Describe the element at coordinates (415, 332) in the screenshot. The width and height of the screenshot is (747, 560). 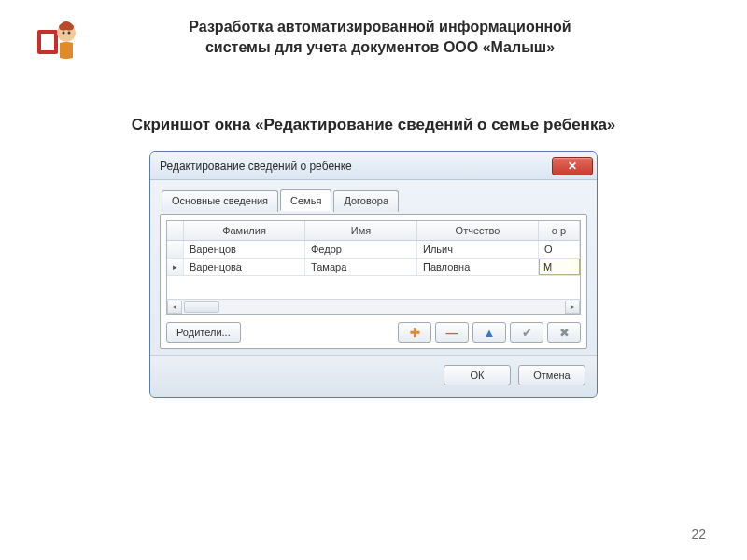
I see `add-record-button: ✚` at that location.